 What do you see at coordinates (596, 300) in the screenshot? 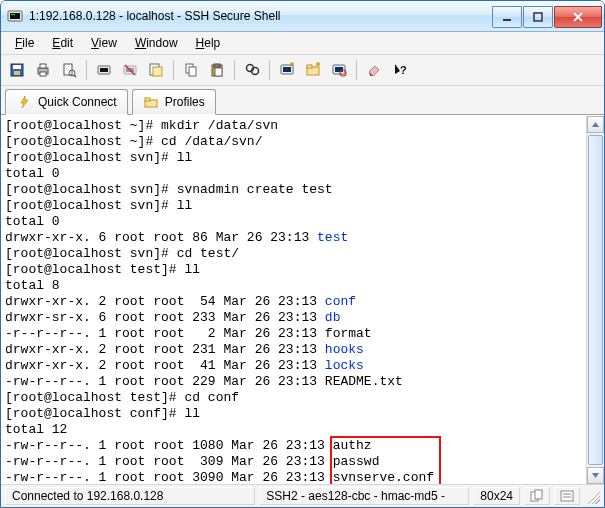
I see `scrollbar-track` at bounding box center [596, 300].